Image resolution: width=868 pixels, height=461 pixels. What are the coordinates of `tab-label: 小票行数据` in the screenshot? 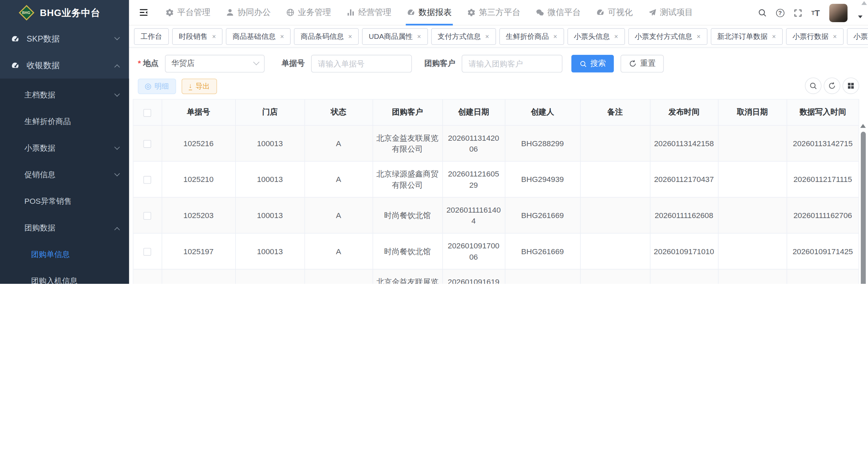 It's located at (810, 36).